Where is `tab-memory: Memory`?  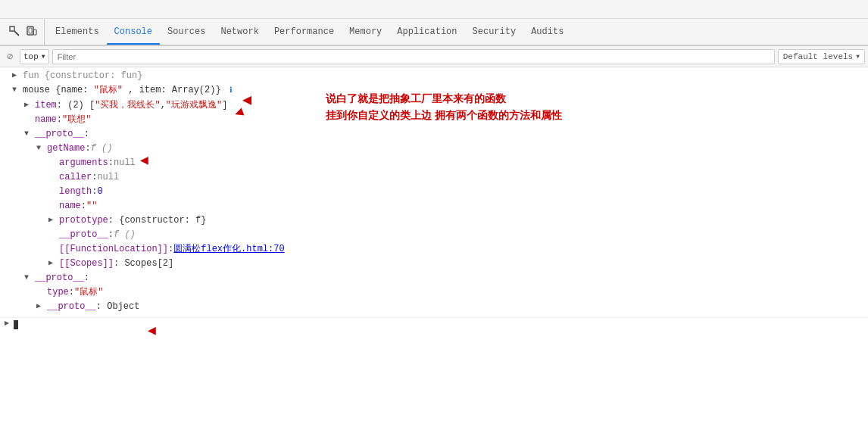
tab-memory: Memory is located at coordinates (365, 33).